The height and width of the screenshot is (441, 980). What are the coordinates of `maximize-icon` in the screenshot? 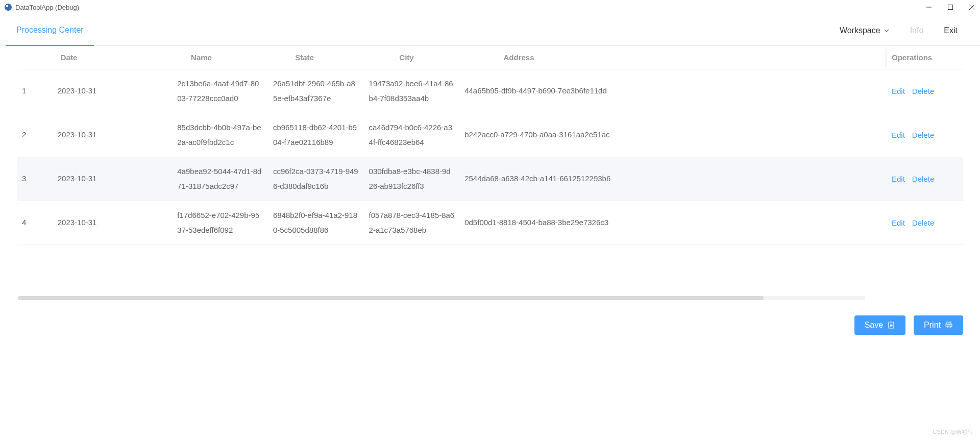 It's located at (950, 7).